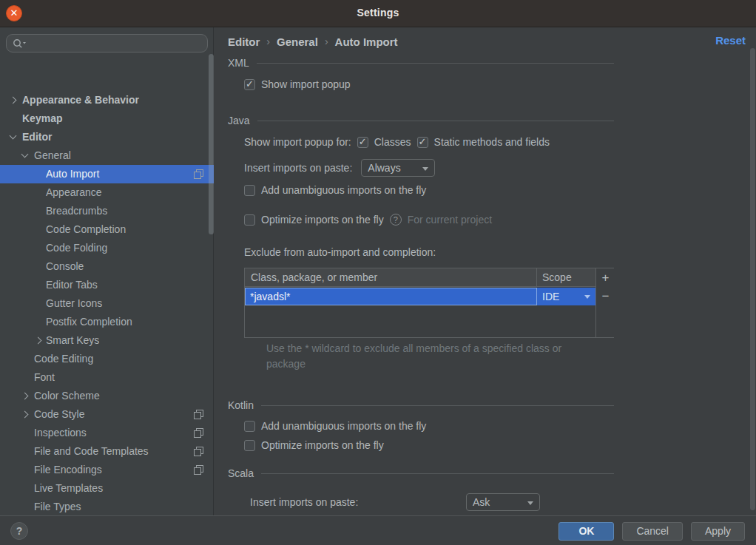 This screenshot has height=545, width=756. Describe the element at coordinates (107, 340) in the screenshot. I see `sidebar-item-smart-keys: Smart Keys` at that location.